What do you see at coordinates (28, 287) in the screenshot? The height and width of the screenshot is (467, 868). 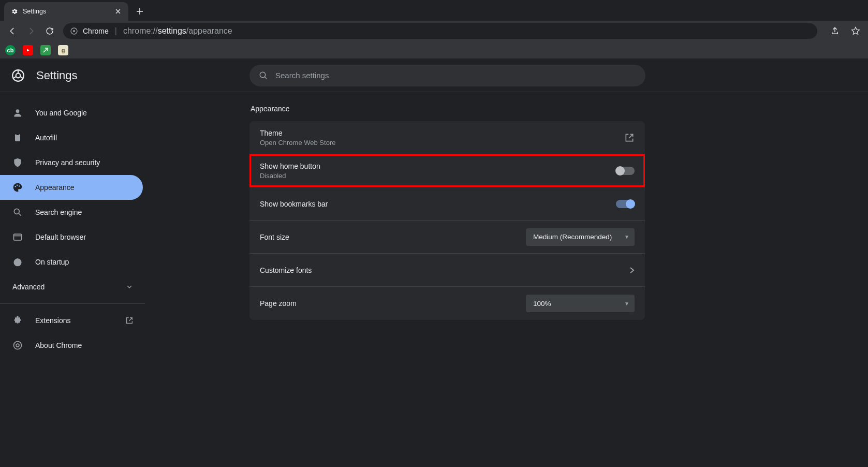 I see `advanced-label: Advanced` at bounding box center [28, 287].